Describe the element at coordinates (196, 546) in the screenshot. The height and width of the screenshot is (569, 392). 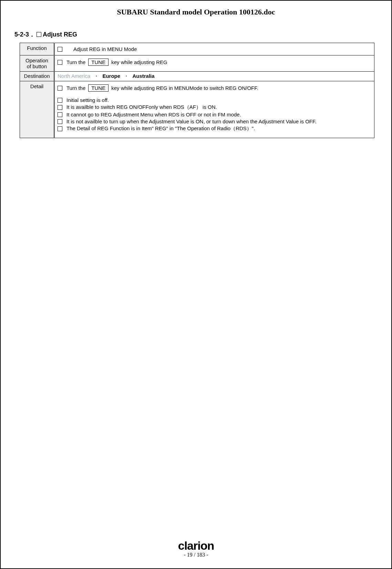
I see `brand-logo: clarion` at that location.